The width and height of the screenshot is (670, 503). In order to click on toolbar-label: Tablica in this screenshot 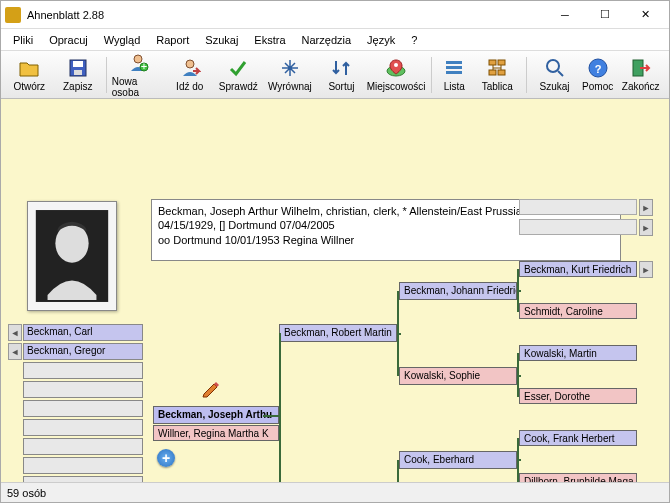, I will do `click(498, 86)`.